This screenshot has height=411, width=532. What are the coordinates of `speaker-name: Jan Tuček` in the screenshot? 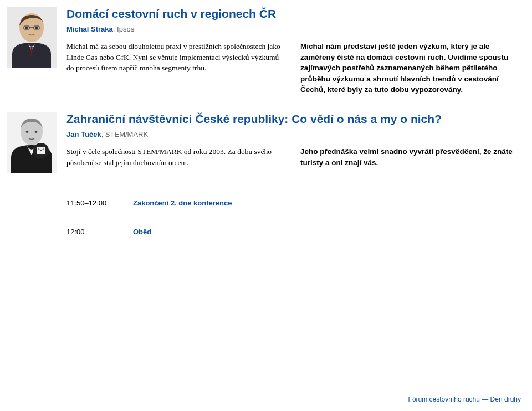 It's located at (84, 134).